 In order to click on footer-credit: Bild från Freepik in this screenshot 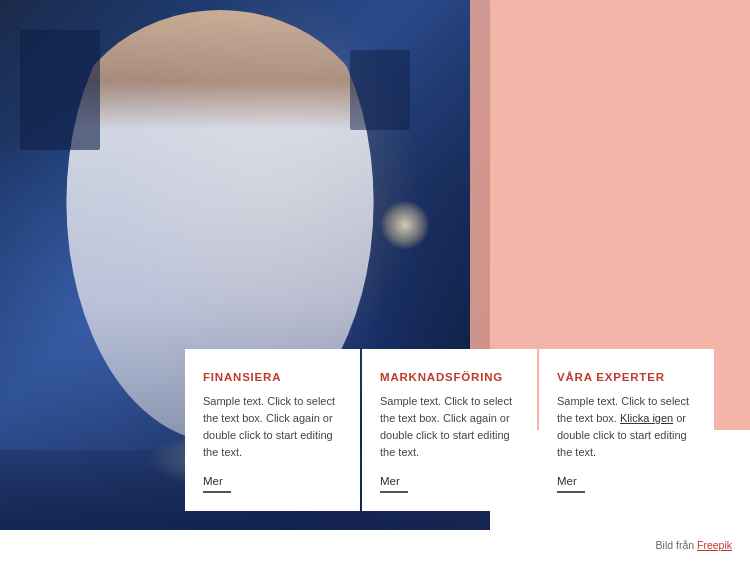, I will do `click(694, 545)`.